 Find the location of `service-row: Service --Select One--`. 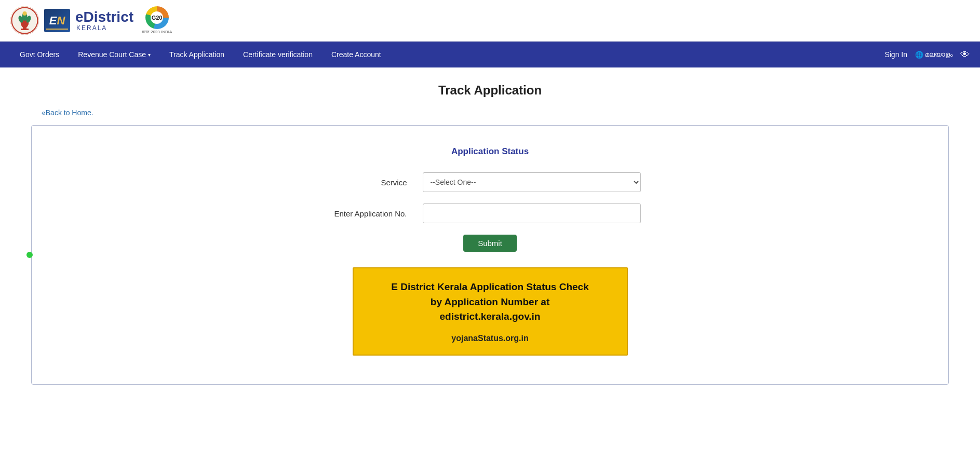

service-row: Service --Select One-- is located at coordinates (490, 182).